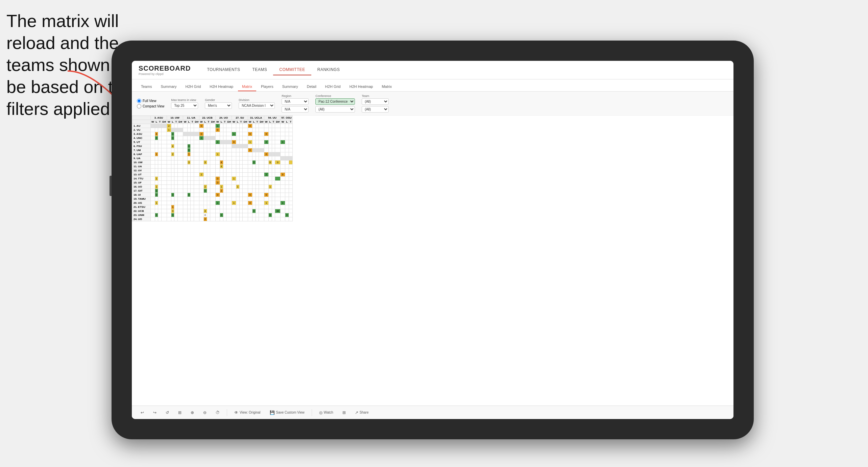 This screenshot has width=868, height=467. What do you see at coordinates (267, 87) in the screenshot?
I see `subtab-players: Players` at bounding box center [267, 87].